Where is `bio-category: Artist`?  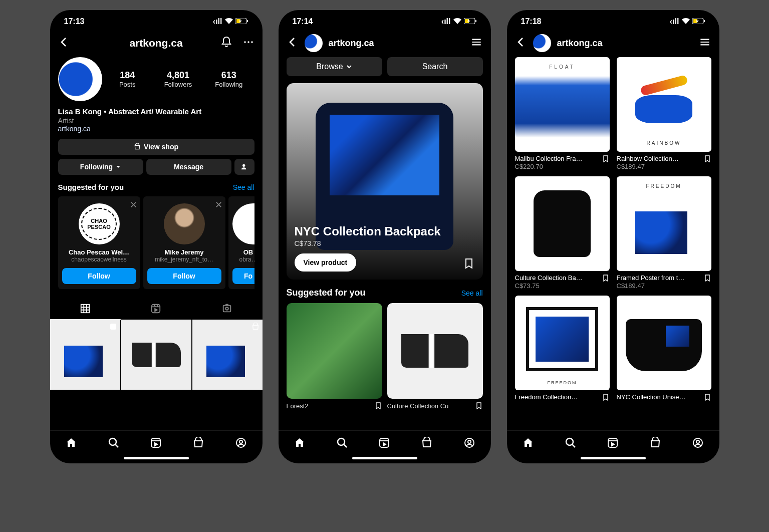
bio-category: Artist is located at coordinates (156, 121).